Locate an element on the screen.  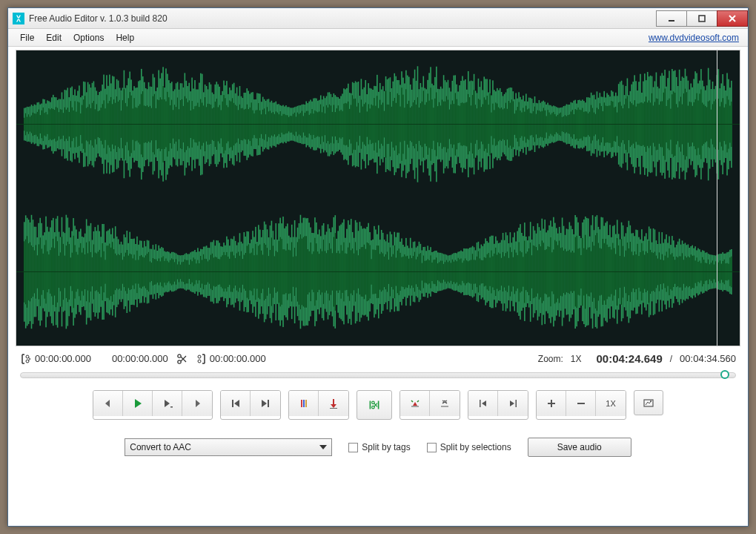
bracket-scissor-right-icon is located at coordinates (201, 359).